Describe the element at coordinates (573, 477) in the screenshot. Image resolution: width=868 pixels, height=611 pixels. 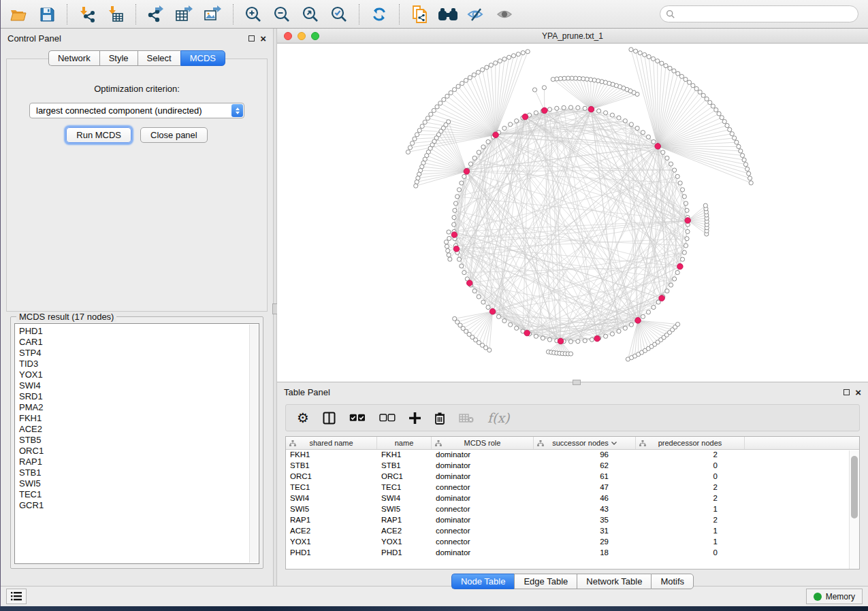
I see `table-row: ORC1ORC1dominator610` at that location.